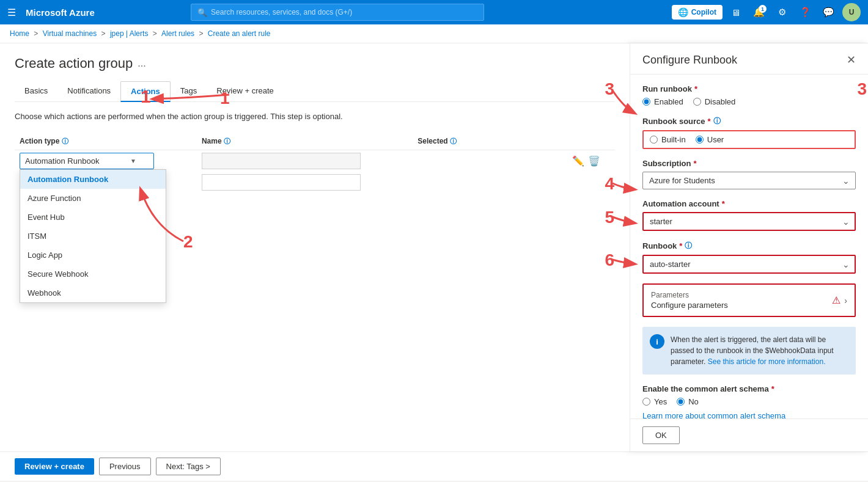  What do you see at coordinates (87, 161) in the screenshot?
I see `action-type-dropdown-trigger: Automation Runbook ▼` at bounding box center [87, 161].